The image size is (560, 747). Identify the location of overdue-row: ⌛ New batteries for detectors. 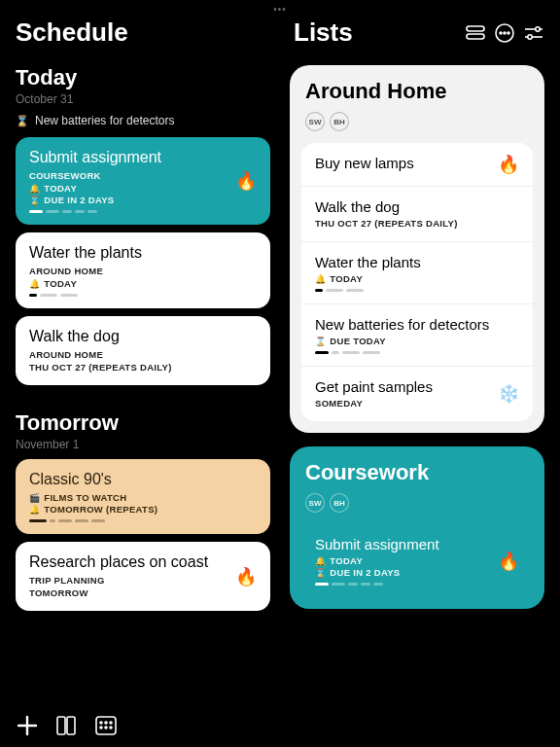
(143, 121).